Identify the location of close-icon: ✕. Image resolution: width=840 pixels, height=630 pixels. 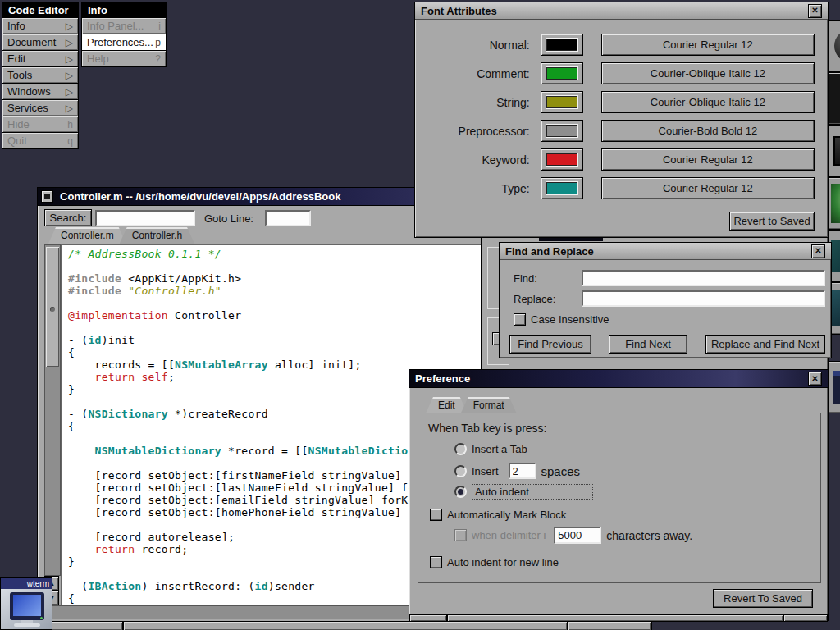
(815, 379).